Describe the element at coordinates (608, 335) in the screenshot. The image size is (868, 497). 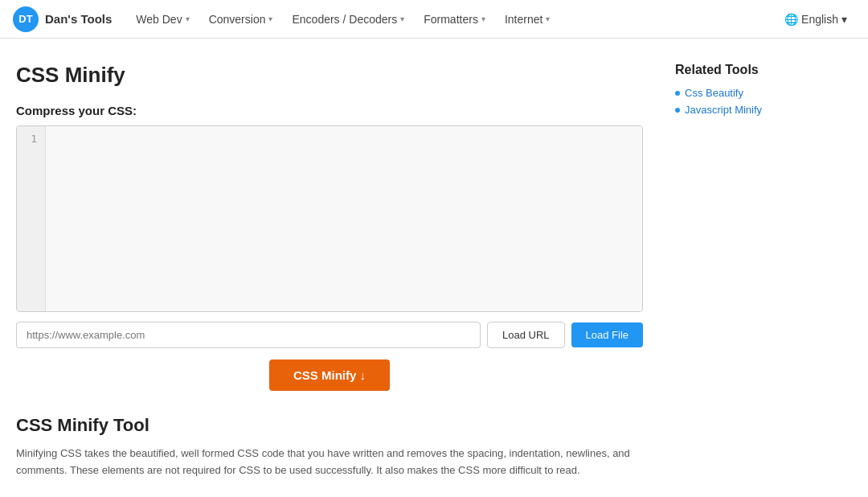
I see `load-file-button: Load File` at that location.